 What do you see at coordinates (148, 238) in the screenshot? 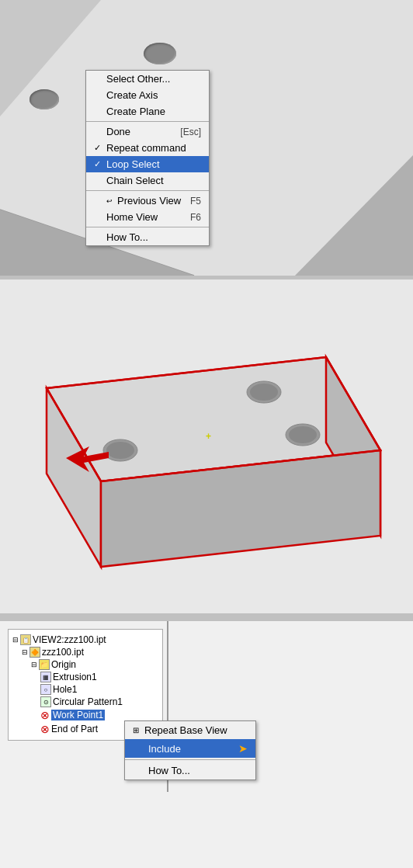
I see `menu-item-how-to: How To...` at bounding box center [148, 238].